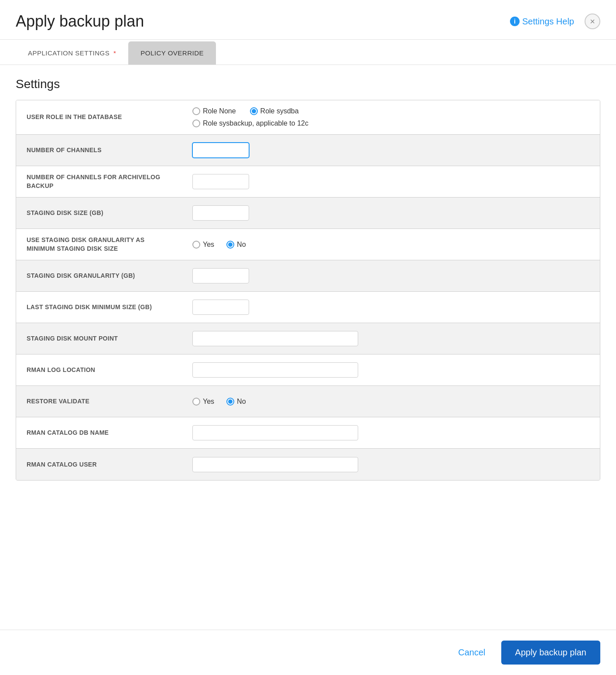  What do you see at coordinates (308, 213) in the screenshot?
I see `table-row: STAGING DISK SIZE (GB)` at bounding box center [308, 213].